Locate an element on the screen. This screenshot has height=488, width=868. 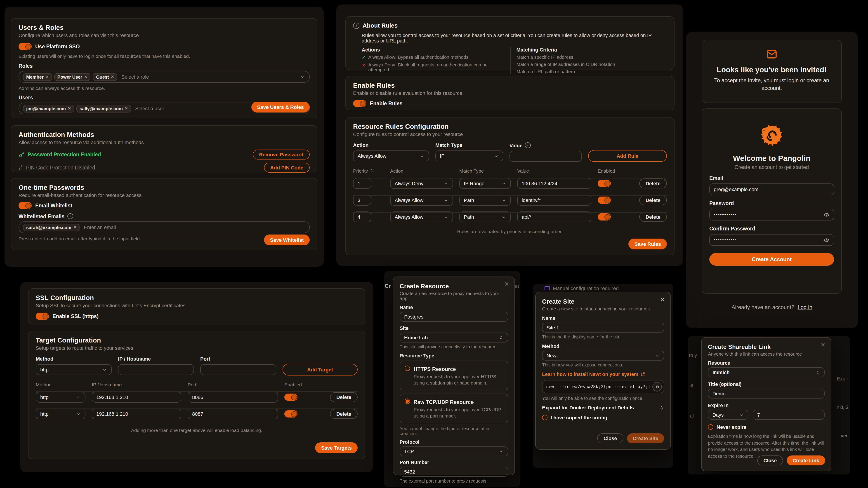
protocol-select: TCP is located at coordinates (454, 451).